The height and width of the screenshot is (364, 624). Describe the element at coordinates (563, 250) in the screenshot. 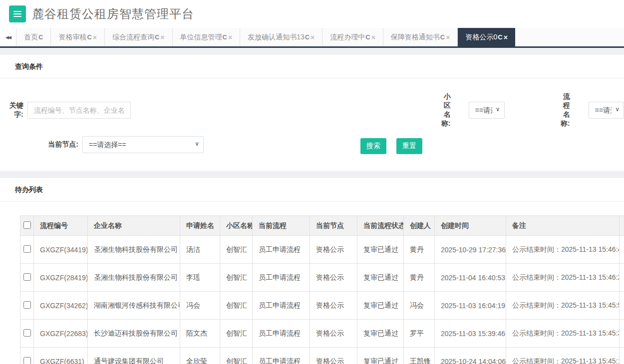

I see `cell-remark: 公示结束时间：2025-11-13 15:46:41` at that location.